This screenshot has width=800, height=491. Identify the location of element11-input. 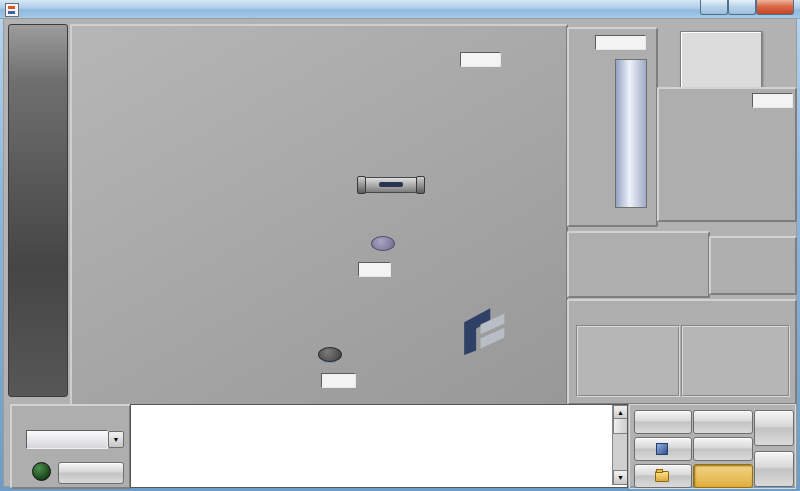
(480, 60).